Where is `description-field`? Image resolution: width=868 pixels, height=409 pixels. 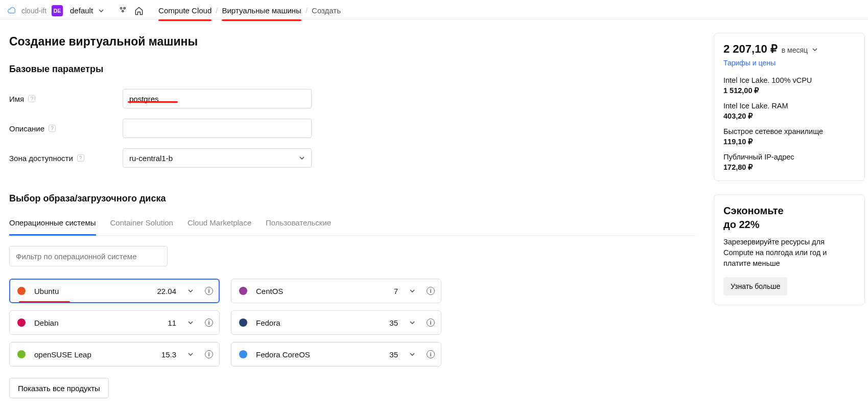 description-field is located at coordinates (217, 128).